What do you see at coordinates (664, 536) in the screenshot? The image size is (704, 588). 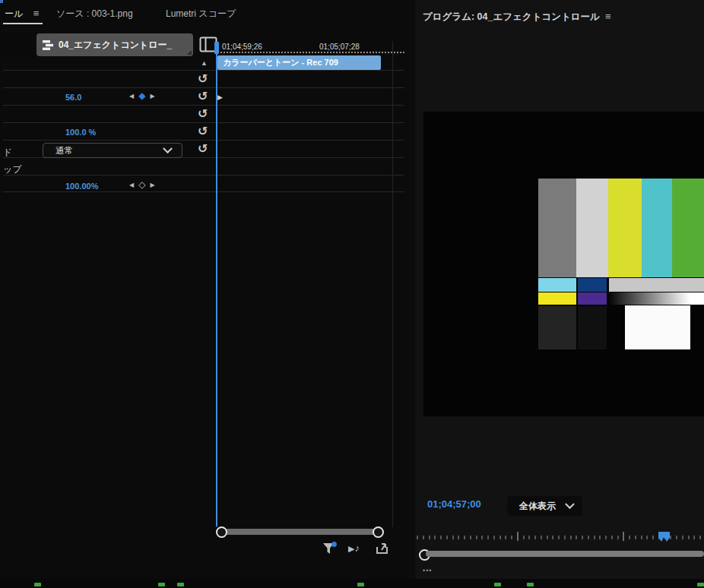 I see `program-playhead-marker` at bounding box center [664, 536].